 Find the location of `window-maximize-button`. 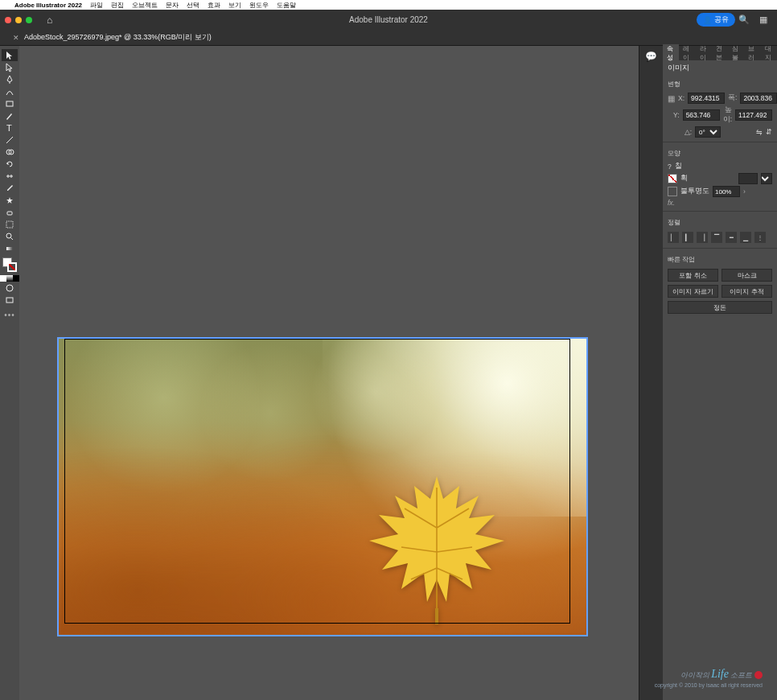

window-maximize-button is located at coordinates (29, 20).